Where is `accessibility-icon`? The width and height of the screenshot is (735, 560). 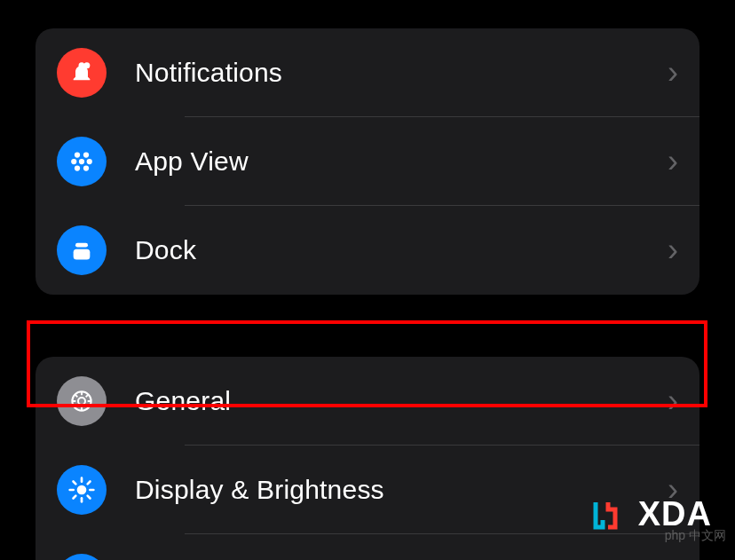 accessibility-icon is located at coordinates (82, 557).